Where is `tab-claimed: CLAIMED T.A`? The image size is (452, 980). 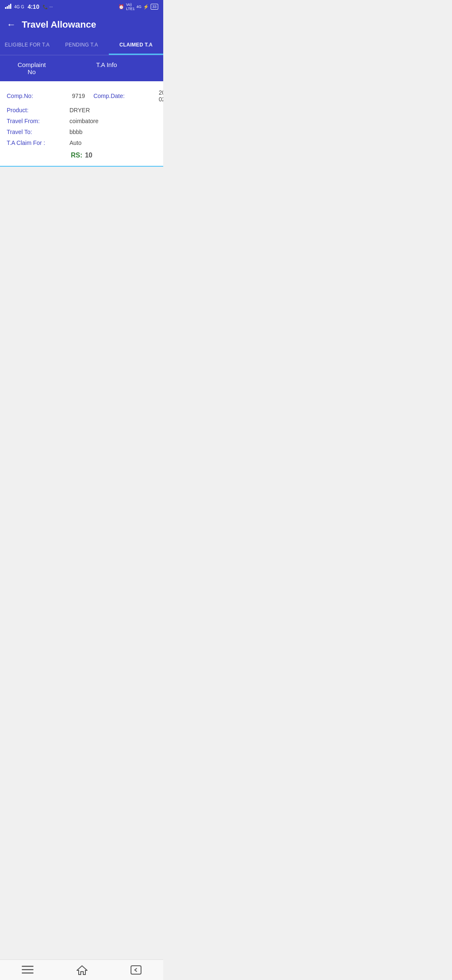
tab-claimed: CLAIMED T.A is located at coordinates (136, 45).